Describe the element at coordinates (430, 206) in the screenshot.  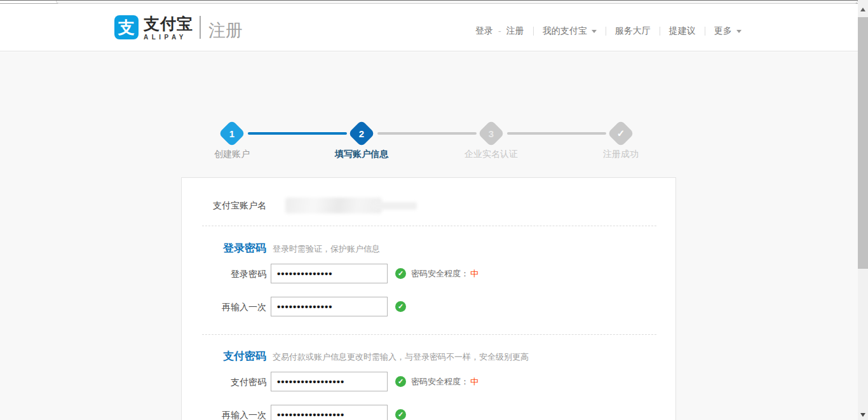
I see `account-name-row: 支付宝账户名` at that location.